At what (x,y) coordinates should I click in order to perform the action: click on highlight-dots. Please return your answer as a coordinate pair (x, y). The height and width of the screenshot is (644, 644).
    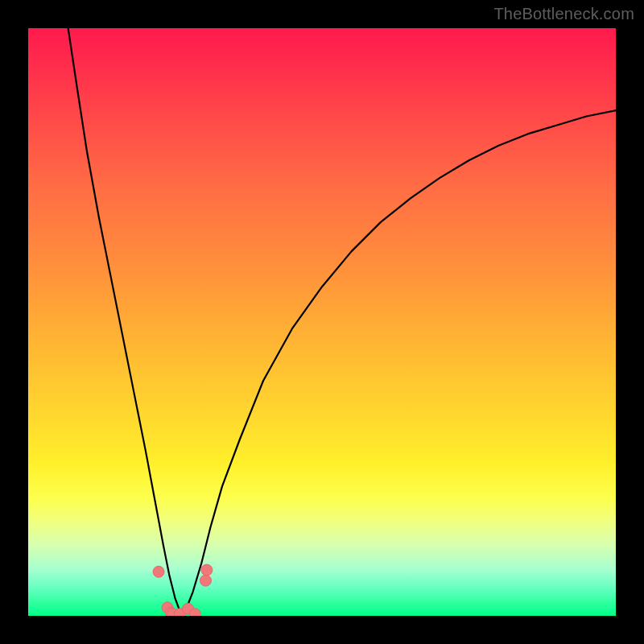
    Looking at the image, I should click on (183, 590).